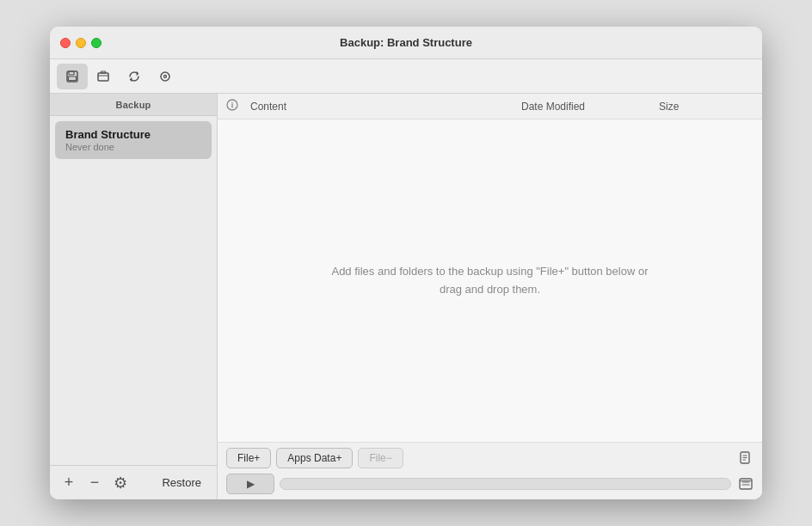 This screenshot has width=812, height=526. Describe the element at coordinates (133, 140) in the screenshot. I see `sidebar-item-brand-structure: Brand Structure Never done` at that location.